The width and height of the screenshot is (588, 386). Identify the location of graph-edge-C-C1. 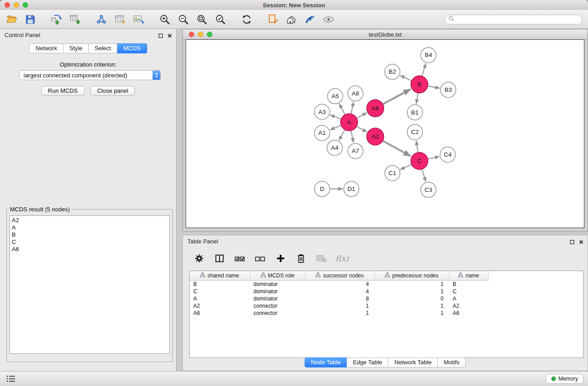
(406, 167).